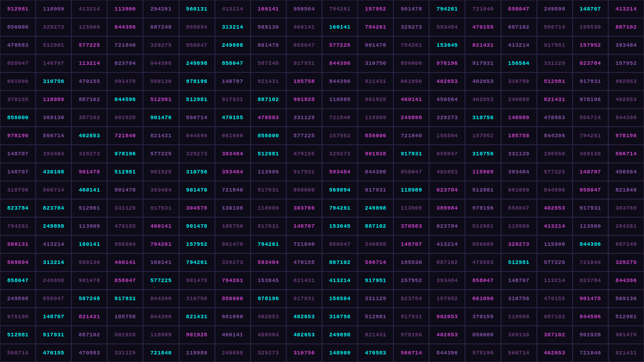  What do you see at coordinates (161, 262) in the screenshot?
I see `grid-cell: 160141` at bounding box center [161, 262].